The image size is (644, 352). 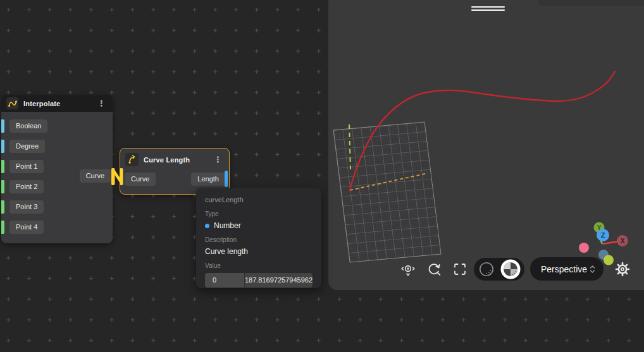 What do you see at coordinates (27, 167) in the screenshot?
I see `port-label: Point 1` at bounding box center [27, 167].